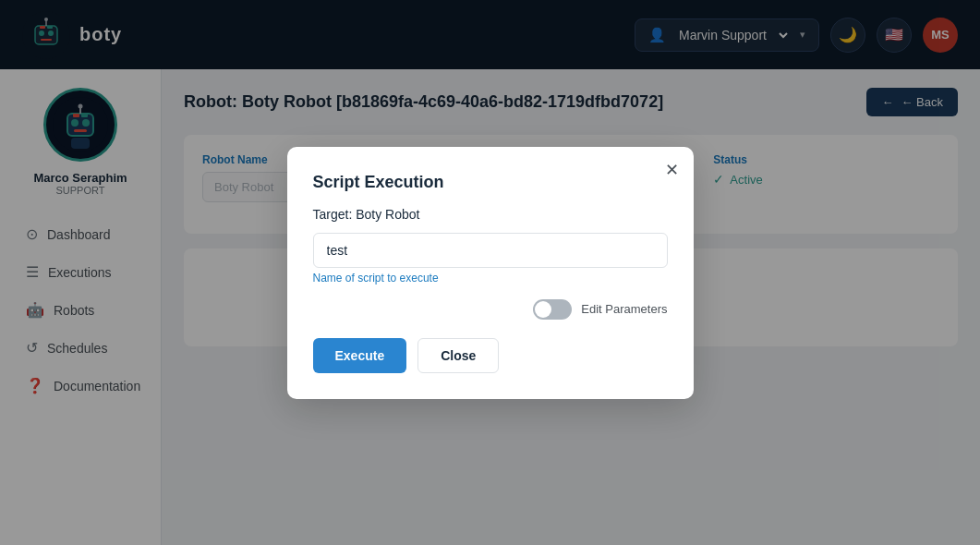 The height and width of the screenshot is (545, 980). I want to click on script-name-input, so click(490, 250).